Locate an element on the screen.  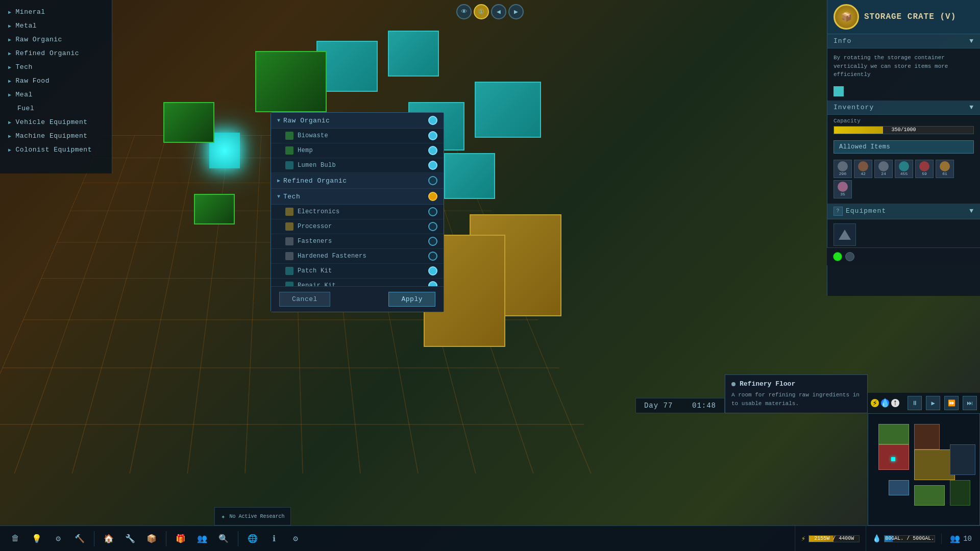
modal-inner: ▼ Raw Organic Biowaste Hemp Lumen Bulb is located at coordinates (357, 212).